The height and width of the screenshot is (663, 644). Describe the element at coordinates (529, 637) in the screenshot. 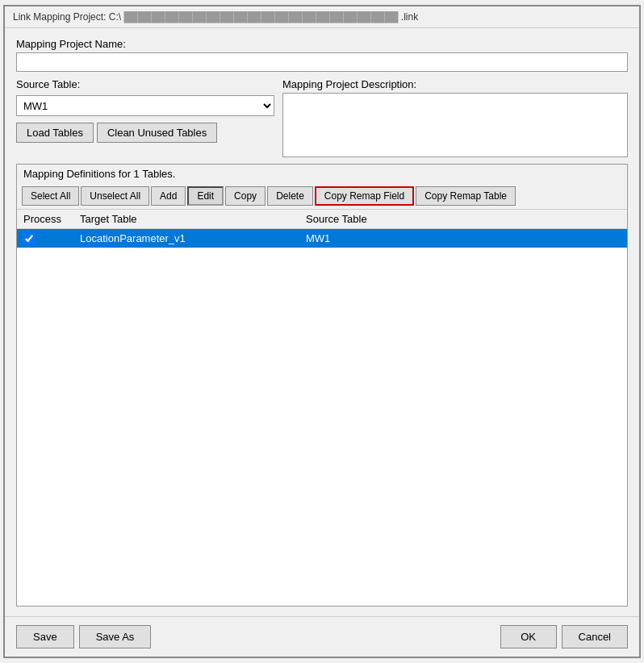

I see `ok-button: OK` at that location.